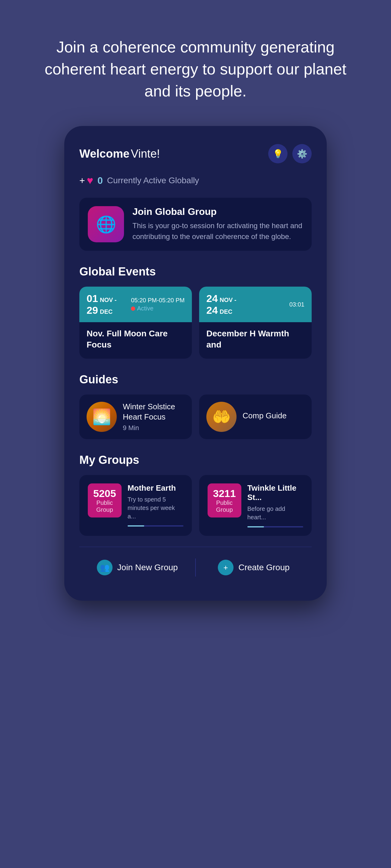 This screenshot has width=391, height=868. What do you see at coordinates (196, 272) in the screenshot?
I see `events-section-title: Global Events` at bounding box center [196, 272].